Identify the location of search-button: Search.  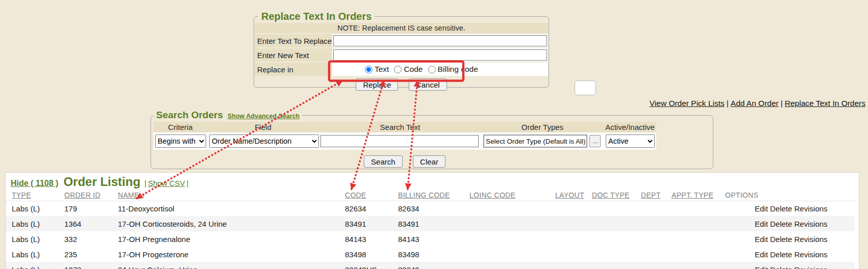
(383, 162).